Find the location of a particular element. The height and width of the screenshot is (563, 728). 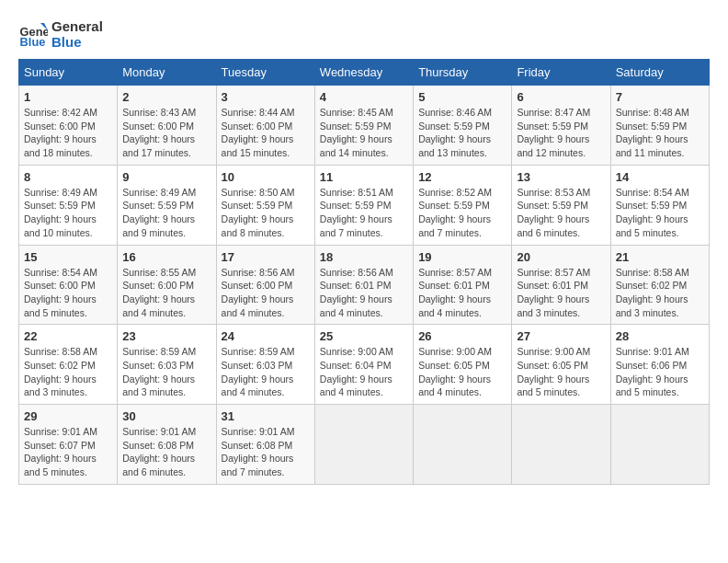

calendar-week-5: 29 Sunrise: 9:01 AM Sunset: 6:07 PM Dayl… is located at coordinates (364, 445).